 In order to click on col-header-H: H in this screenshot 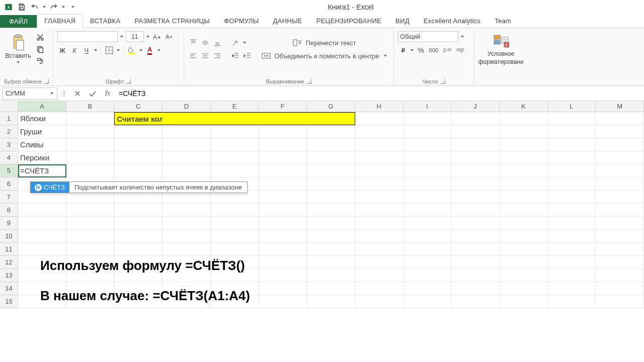, I will do `click(379, 107)`.